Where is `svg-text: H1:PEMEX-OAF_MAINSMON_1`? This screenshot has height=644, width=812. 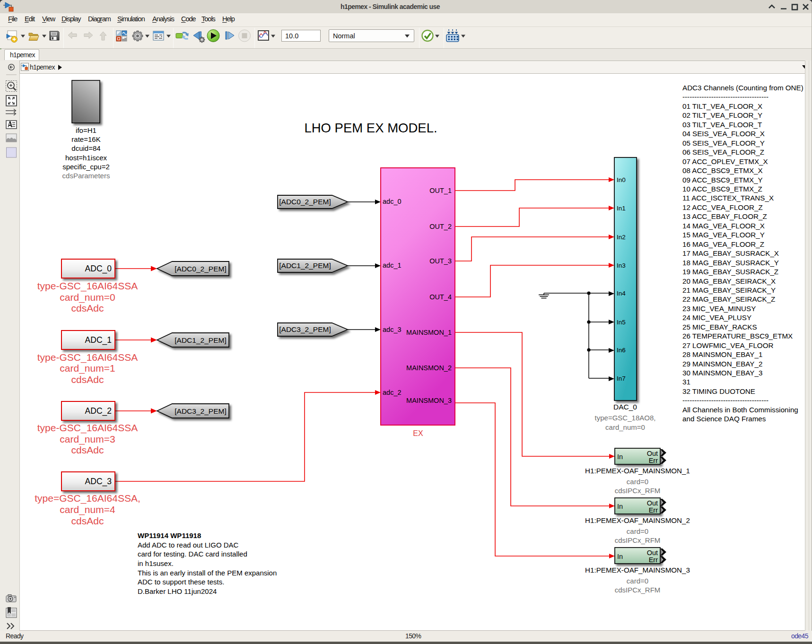 svg-text: H1:PEMEX-OAF_MAINSMON_1 is located at coordinates (637, 471).